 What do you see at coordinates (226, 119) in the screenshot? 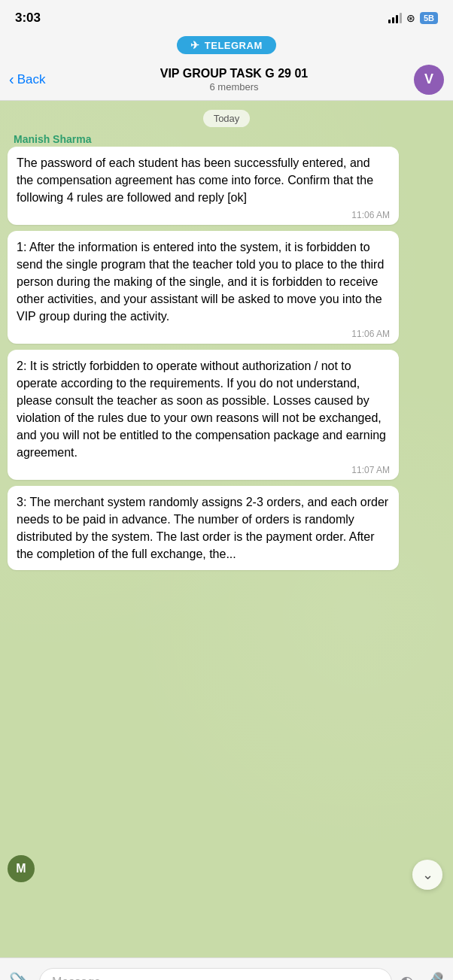
I see `date-label-row: Today` at bounding box center [226, 119].